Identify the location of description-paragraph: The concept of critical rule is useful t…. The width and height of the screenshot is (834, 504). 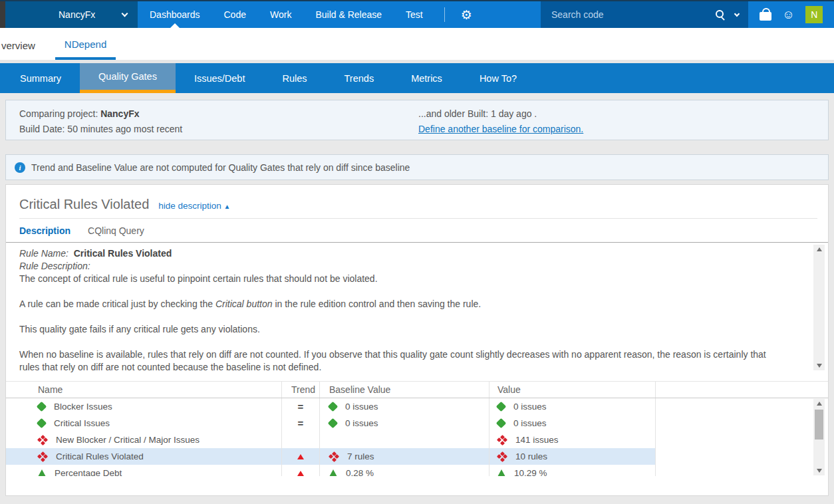
(404, 279).